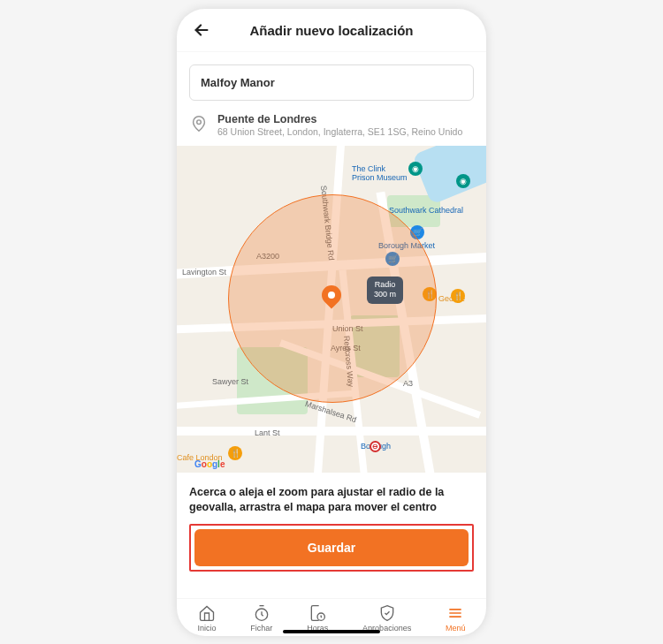 The width and height of the screenshot is (663, 644). Describe the element at coordinates (375, 447) in the screenshot. I see `metro-icon: ⊖` at that location.